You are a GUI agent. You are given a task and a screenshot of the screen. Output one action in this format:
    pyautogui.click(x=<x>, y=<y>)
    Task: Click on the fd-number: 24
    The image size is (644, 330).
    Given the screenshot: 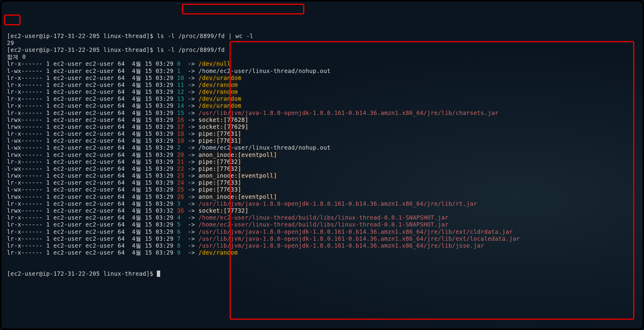 What is the action you would take?
    pyautogui.click(x=181, y=182)
    